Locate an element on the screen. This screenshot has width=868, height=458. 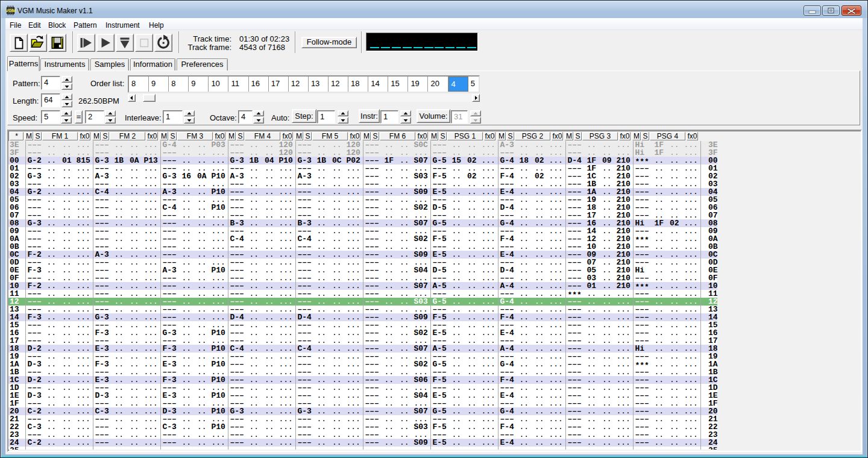
svg-text: VGM is located at coordinates (11, 11).